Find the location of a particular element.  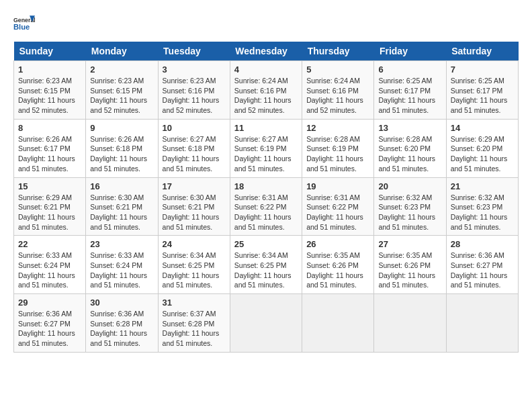

calendar-cell: 10Sunrise: 6:27 AM Sunset: 6:18 PM Dayli… is located at coordinates (193, 148).